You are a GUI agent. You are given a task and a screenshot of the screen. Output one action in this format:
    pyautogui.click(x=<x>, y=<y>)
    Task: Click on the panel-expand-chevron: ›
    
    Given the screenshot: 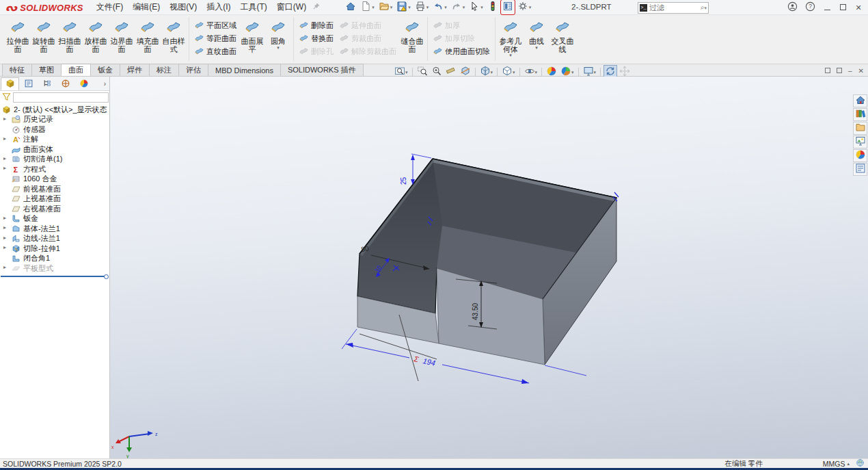 What is the action you would take?
    pyautogui.click(x=105, y=83)
    